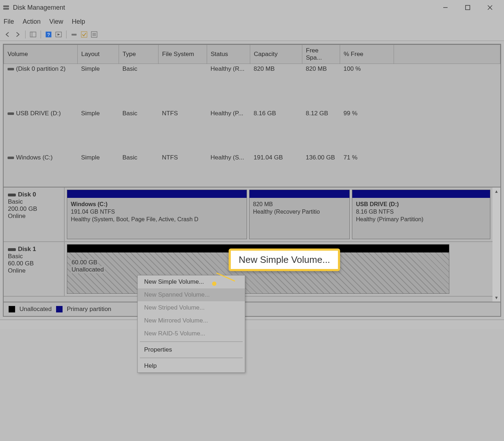  I want to click on callout-annotation: New Simple Volume..., so click(284, 260).